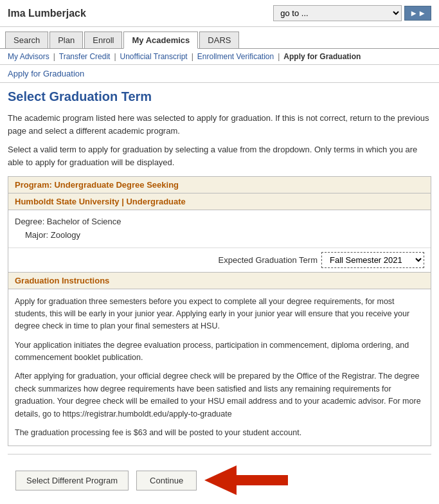 Image resolution: width=439 pixels, height=504 pixels. Describe the element at coordinates (246, 480) in the screenshot. I see `red-arrow-icon` at that location.